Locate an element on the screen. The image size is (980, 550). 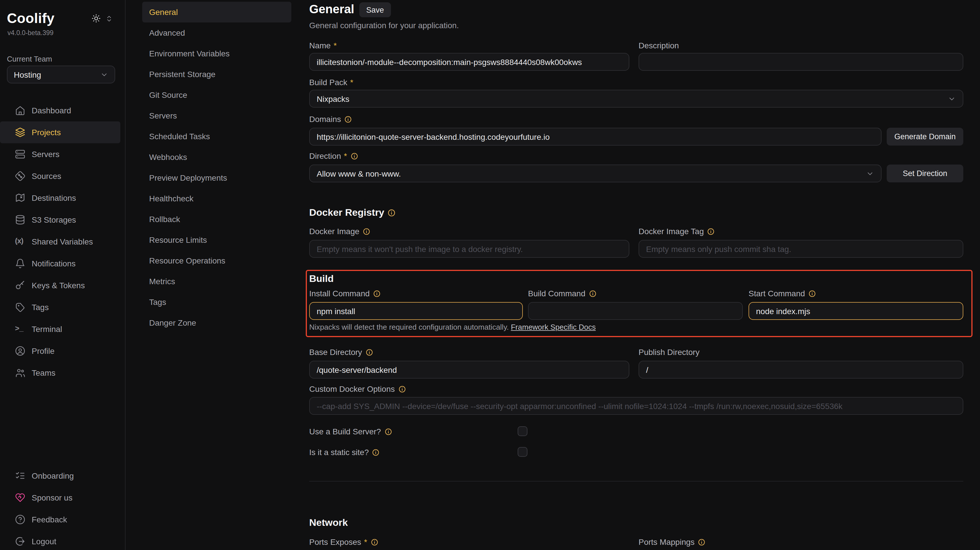
sidebar-item-label: Destinations is located at coordinates (54, 198).